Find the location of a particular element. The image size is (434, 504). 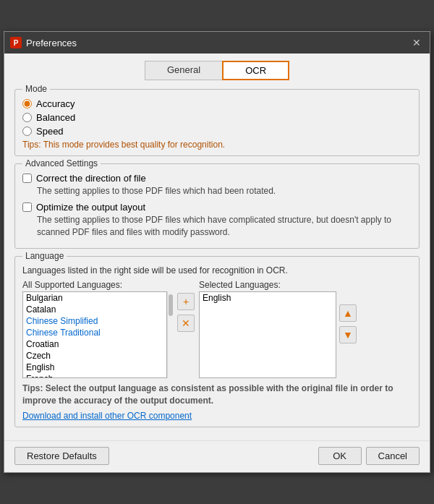

selected-languages-list: English is located at coordinates (268, 335).